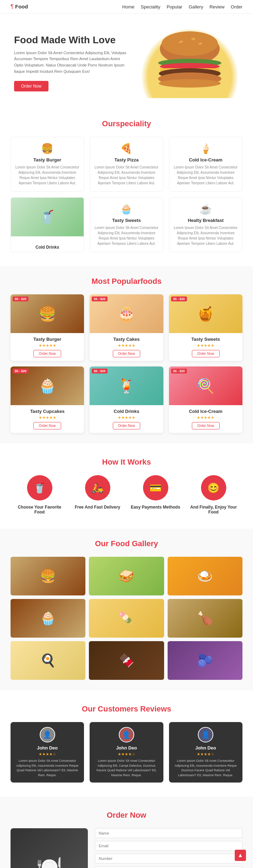 This screenshot has width=253, height=868. What do you see at coordinates (126, 411) in the screenshot?
I see `pop-name-drinks: Cold Drinks` at bounding box center [126, 411].